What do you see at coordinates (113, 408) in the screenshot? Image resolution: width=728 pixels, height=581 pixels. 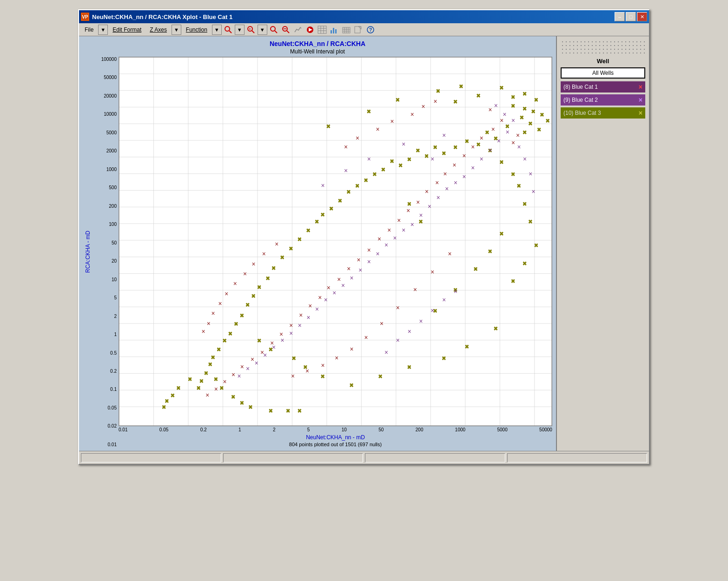 I see `y-tick: 0.05` at bounding box center [113, 408].